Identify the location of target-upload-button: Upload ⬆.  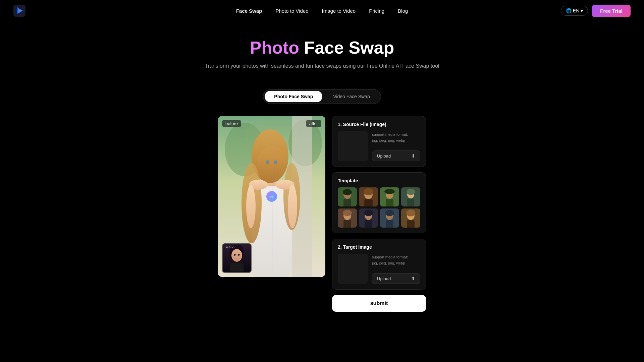
(396, 279).